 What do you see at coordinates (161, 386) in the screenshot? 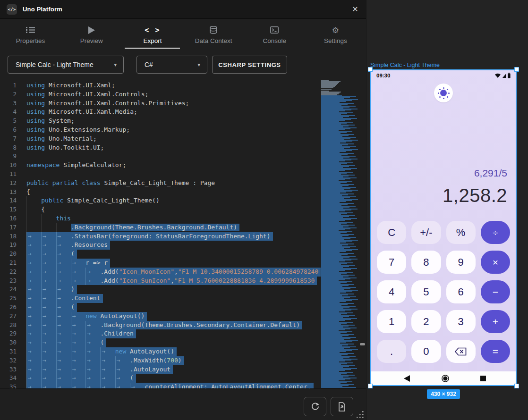
I see `code-line-35: 35counterAlignment: AutoLayoutAlignment.…` at bounding box center [161, 386].